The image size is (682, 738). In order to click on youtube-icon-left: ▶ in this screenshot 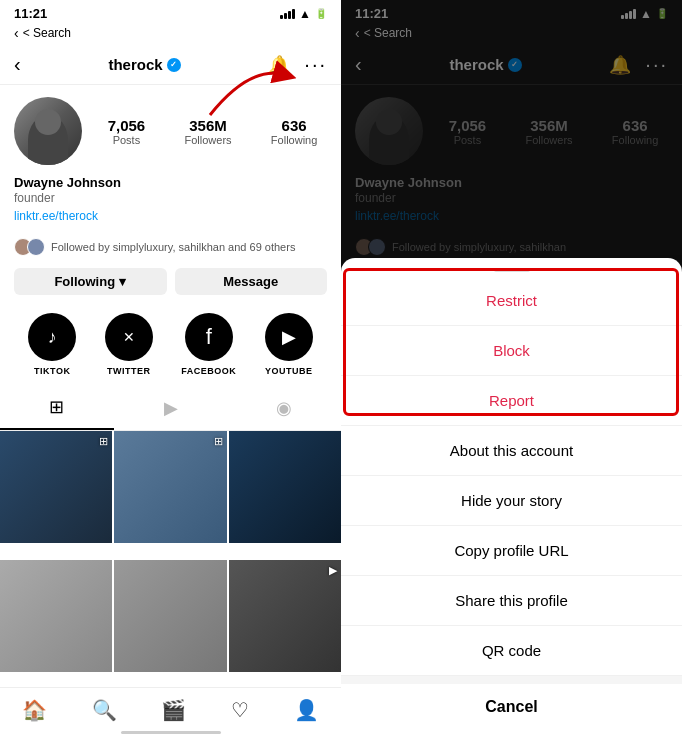, I will do `click(289, 337)`.